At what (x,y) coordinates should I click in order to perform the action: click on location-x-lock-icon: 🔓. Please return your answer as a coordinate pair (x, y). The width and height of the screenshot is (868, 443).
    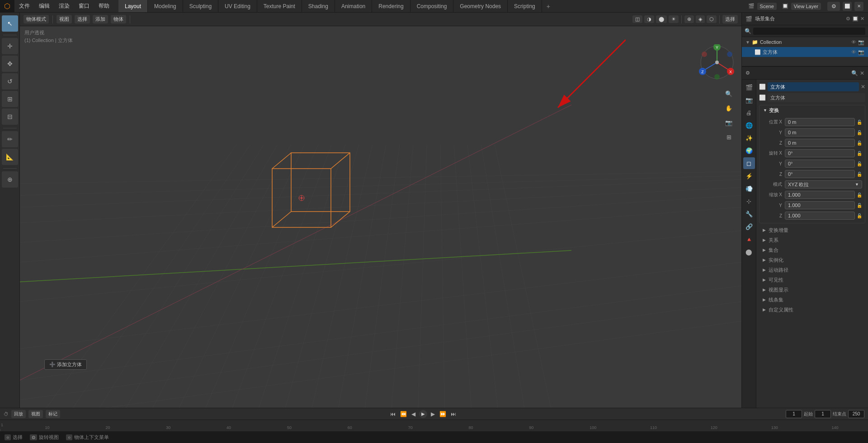
    Looking at the image, I should click on (859, 122).